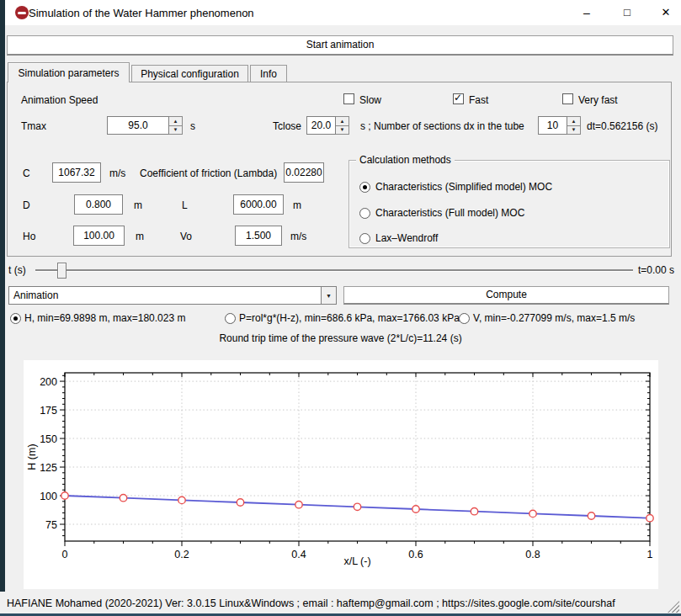  Describe the element at coordinates (190, 74) in the screenshot. I see `tab-physical-configuration: Physical configuration` at that location.